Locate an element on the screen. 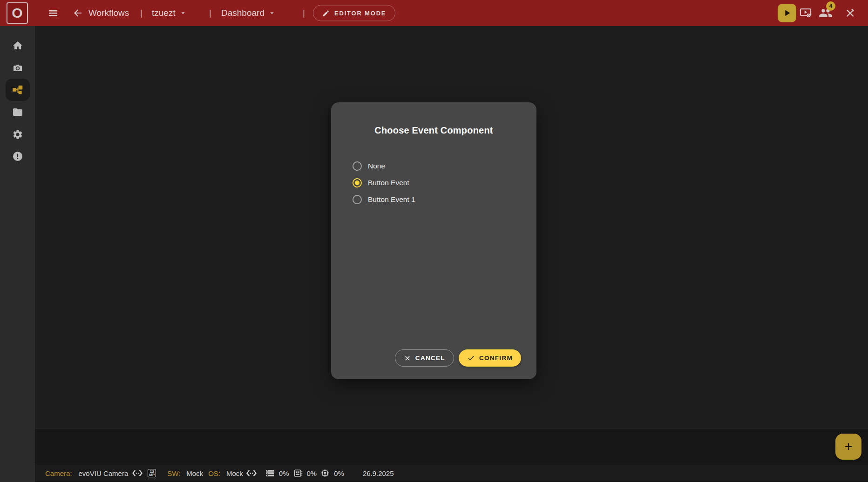 This screenshot has height=482, width=868. plus-icon: + is located at coordinates (848, 447).